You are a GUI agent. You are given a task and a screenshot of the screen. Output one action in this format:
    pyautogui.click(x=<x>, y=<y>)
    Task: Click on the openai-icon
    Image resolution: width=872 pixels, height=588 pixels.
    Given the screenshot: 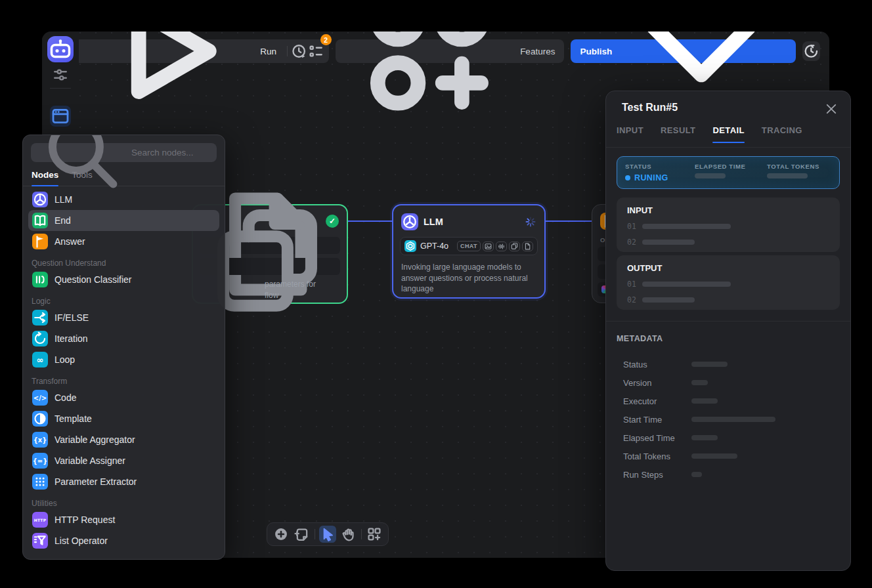 What is the action you would take?
    pyautogui.click(x=410, y=246)
    